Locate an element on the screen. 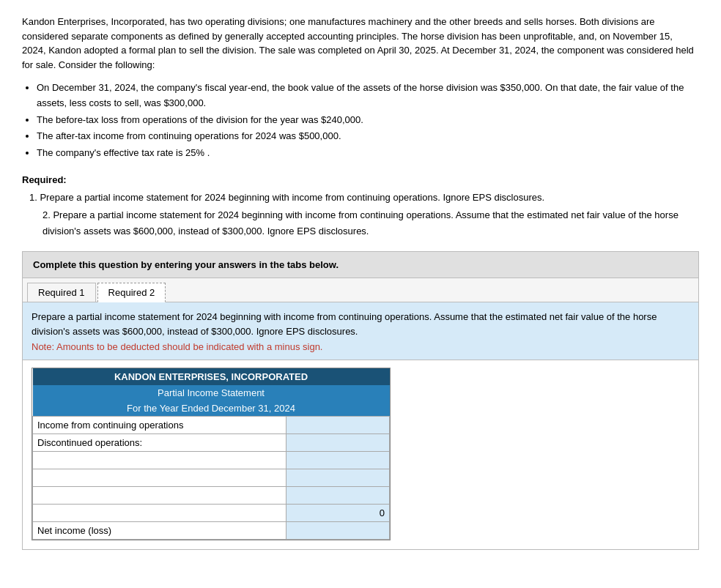 This screenshot has width=721, height=588. table-period-row: For the Year Ended December 31, 2024 is located at coordinates (211, 409).